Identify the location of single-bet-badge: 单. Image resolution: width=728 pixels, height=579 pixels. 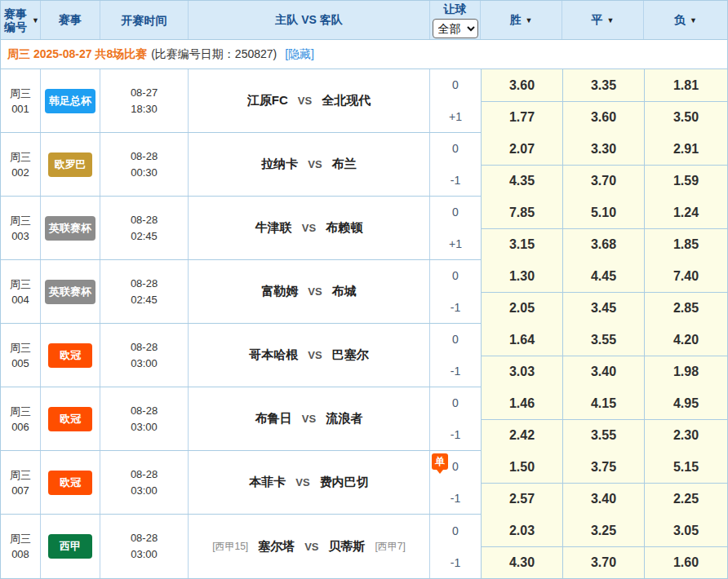
(440, 462).